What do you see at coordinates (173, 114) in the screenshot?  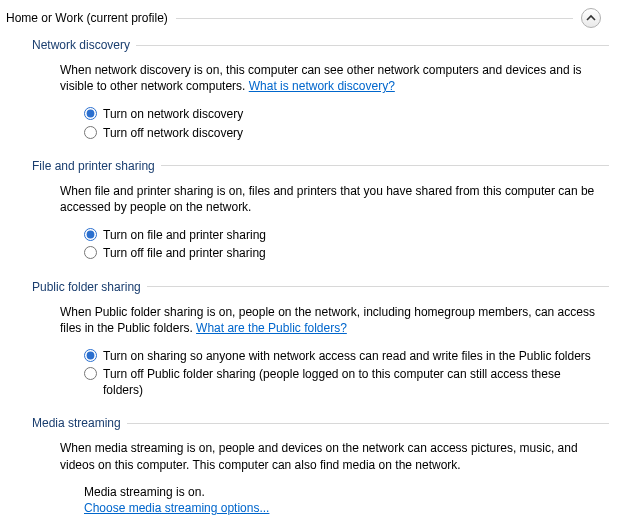 I see `radio-label: Turn on network discovery` at bounding box center [173, 114].